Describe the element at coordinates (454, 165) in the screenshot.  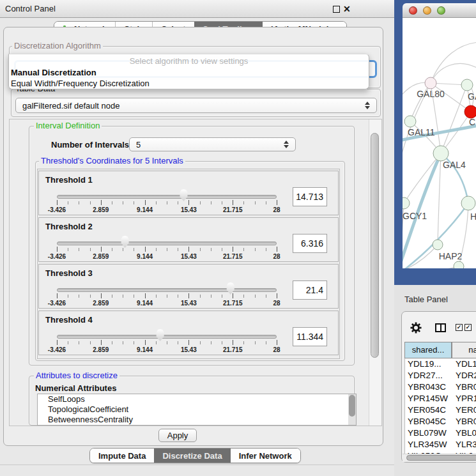
I see `node-label: GAL4` at that location.